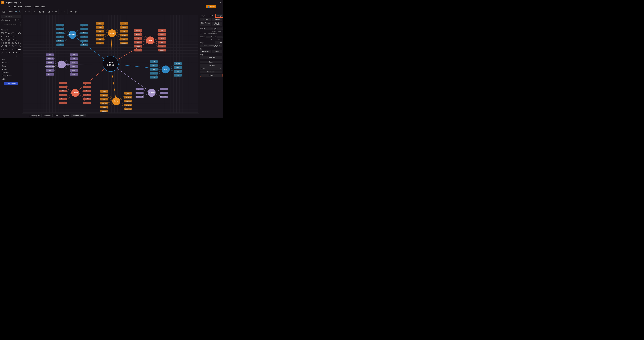  What do you see at coordinates (20, 37) in the screenshot?
I see `shape-blank` at bounding box center [20, 37].